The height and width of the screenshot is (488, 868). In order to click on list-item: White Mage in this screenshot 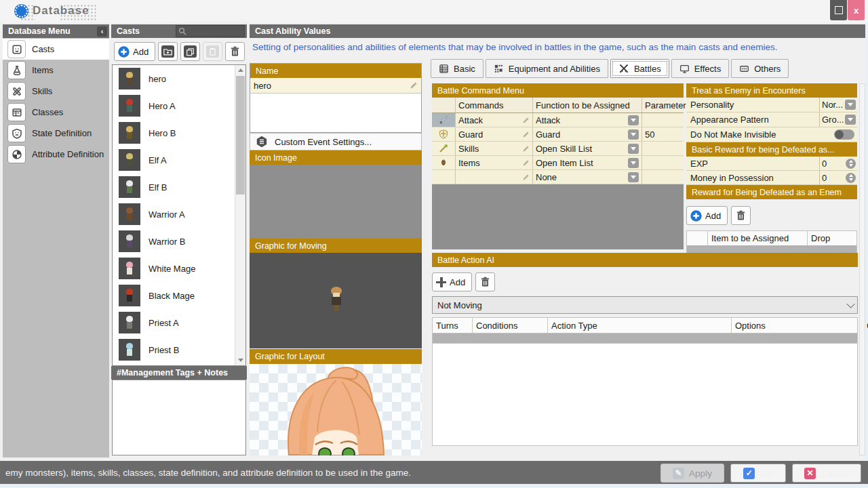, I will do `click(174, 268)`.